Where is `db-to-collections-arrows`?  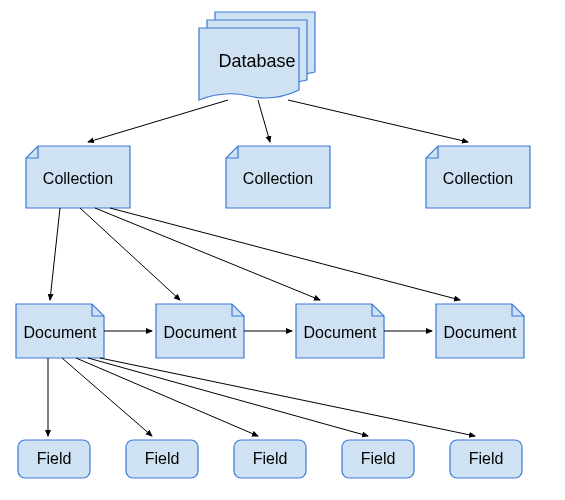 db-to-collections-arrows is located at coordinates (278, 121).